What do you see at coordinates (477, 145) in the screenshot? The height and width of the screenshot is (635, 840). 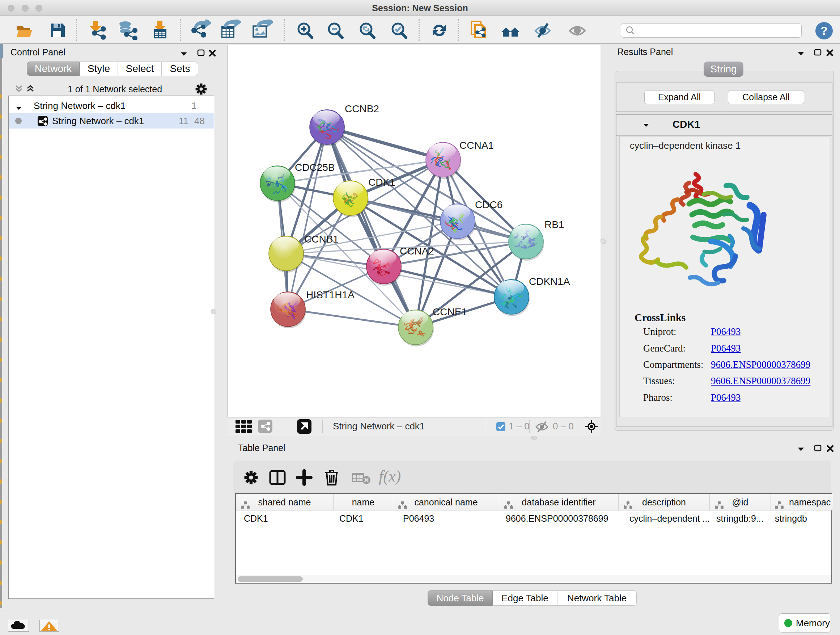 I see `svg-text: CCNA1` at bounding box center [477, 145].